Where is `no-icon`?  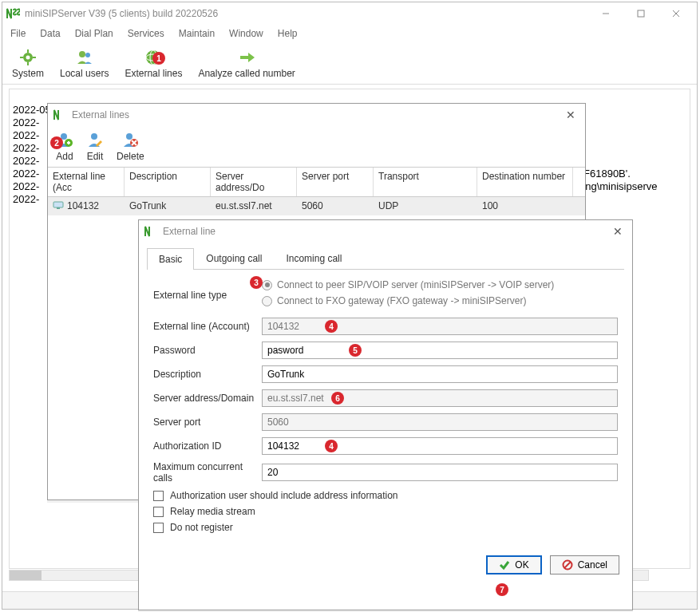 no-icon is located at coordinates (568, 565).